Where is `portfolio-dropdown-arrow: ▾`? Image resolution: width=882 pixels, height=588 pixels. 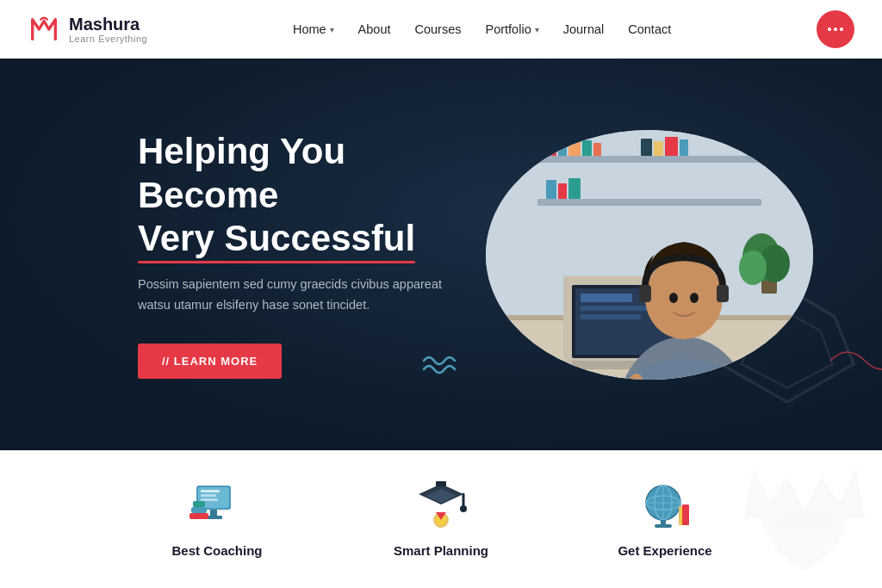 portfolio-dropdown-arrow: ▾ is located at coordinates (537, 29).